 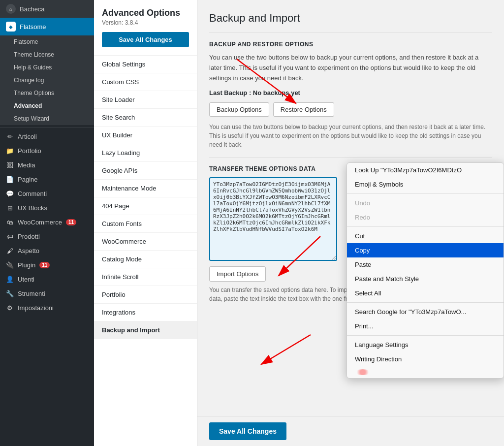 I want to click on middle-nav-woocommerce: WooCommerce, so click(x=146, y=242).